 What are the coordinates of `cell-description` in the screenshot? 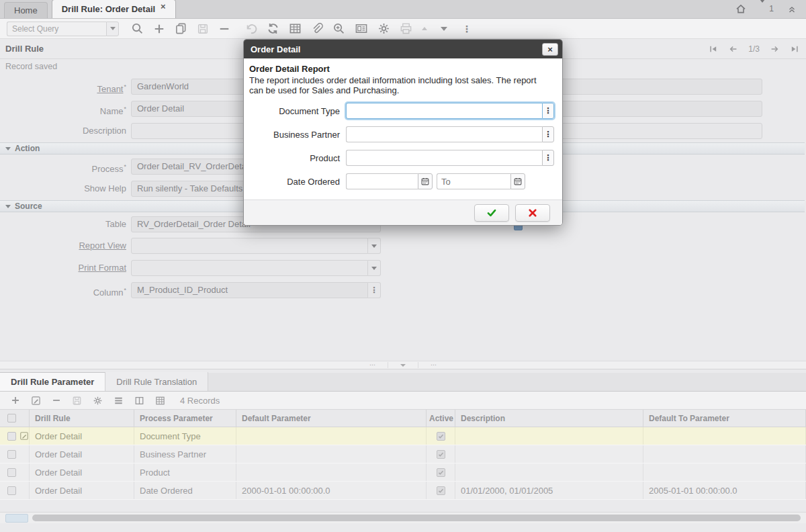 It's located at (549, 472).